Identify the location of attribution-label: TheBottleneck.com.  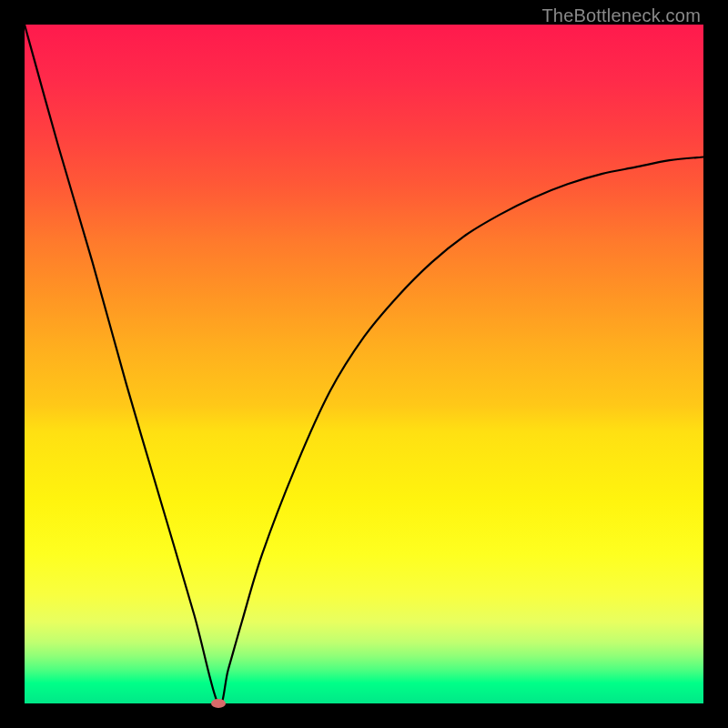
(621, 16).